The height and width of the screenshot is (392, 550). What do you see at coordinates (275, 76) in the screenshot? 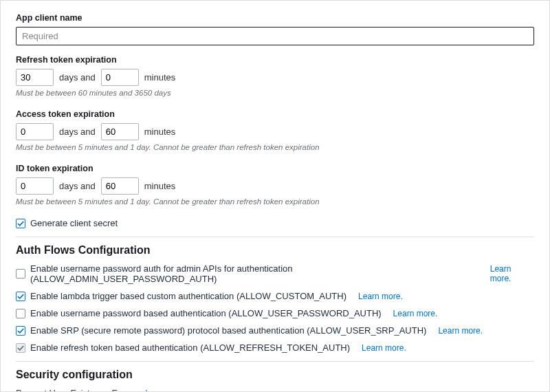
I see `refresh-token-section: Refresh token expiration days and minute…` at bounding box center [275, 76].